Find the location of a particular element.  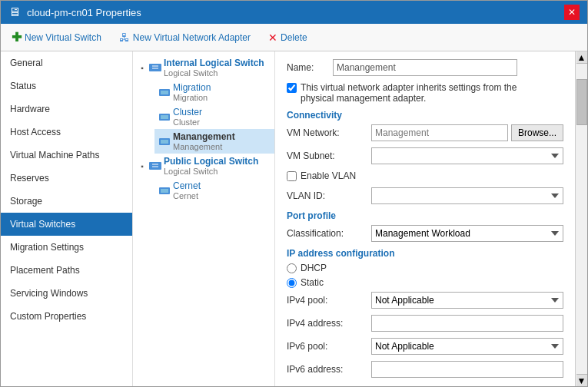

vm-icon-migration is located at coordinates (164, 92).